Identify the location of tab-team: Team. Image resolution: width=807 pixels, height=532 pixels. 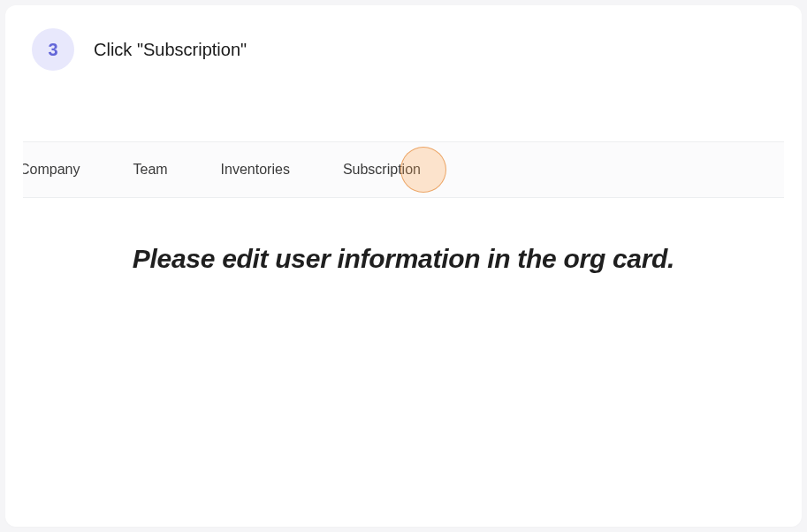
(150, 170).